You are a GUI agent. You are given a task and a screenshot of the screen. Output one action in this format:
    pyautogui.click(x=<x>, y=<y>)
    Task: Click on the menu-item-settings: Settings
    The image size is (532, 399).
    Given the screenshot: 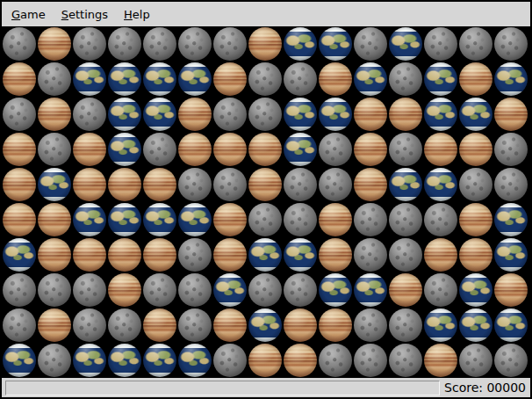 What is the action you would take?
    pyautogui.click(x=84, y=14)
    